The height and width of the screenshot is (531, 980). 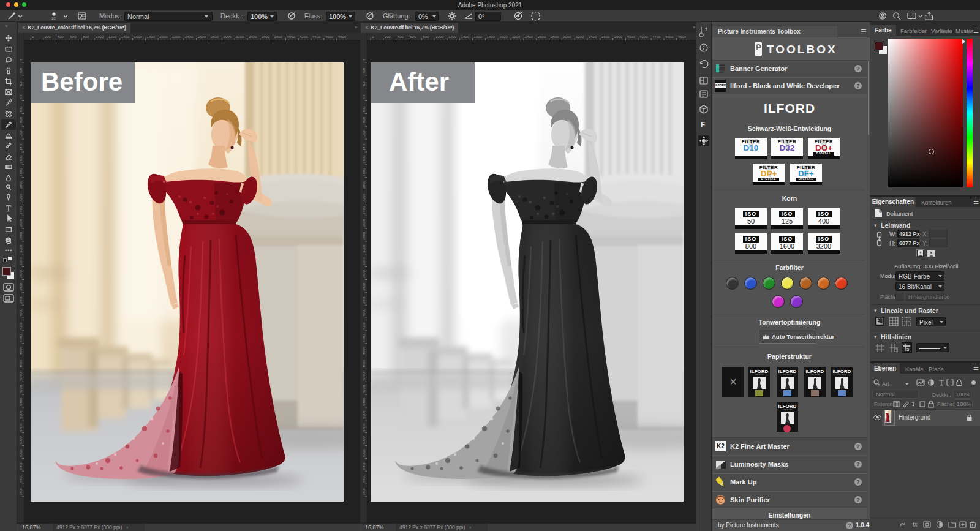 What do you see at coordinates (915, 524) in the screenshot?
I see `svg-text: fx` at bounding box center [915, 524].